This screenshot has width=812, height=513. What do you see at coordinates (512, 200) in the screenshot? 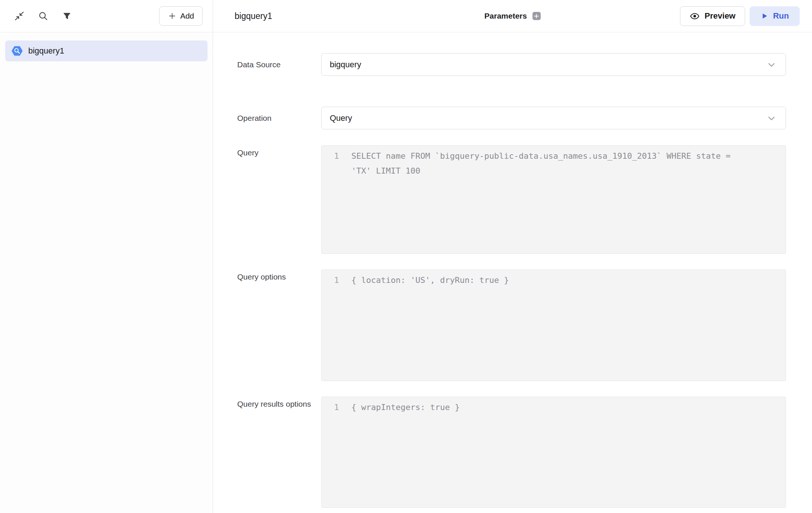
I see `query-row: Query 1 SELECT name FROM `bigquery-publi…` at bounding box center [512, 200].